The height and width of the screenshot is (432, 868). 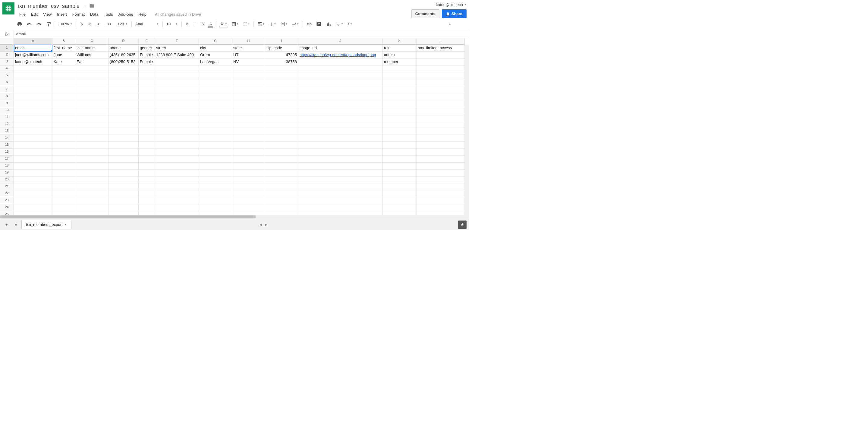 I want to click on cell-D24, so click(x=123, y=208).